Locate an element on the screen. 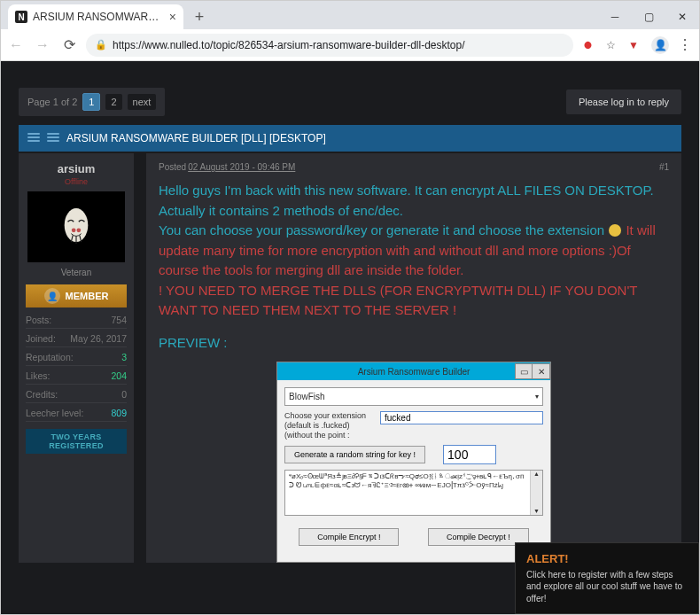 This screenshot has width=700, height=615. login-to-reply-button: Please log in to reply is located at coordinates (624, 102).